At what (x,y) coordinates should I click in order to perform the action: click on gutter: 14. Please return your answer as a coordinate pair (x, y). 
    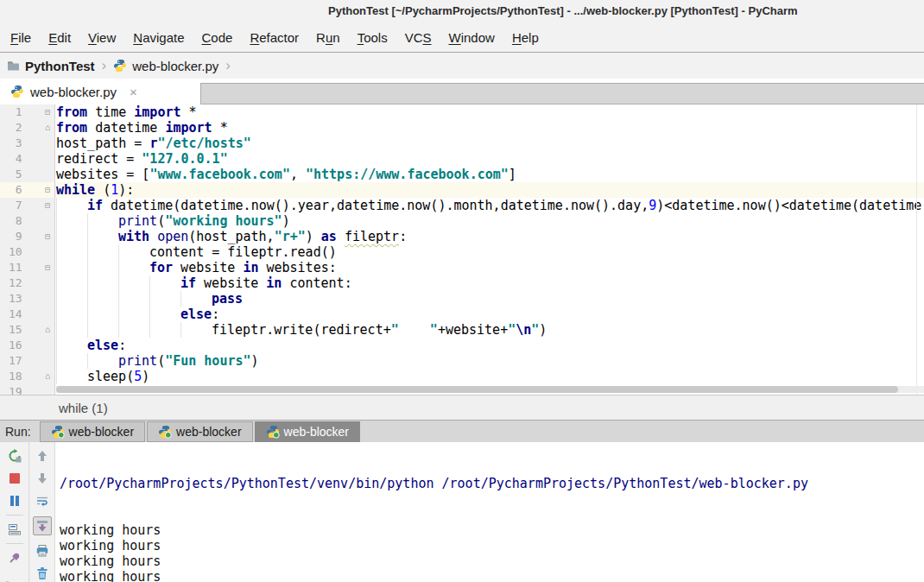
    Looking at the image, I should click on (28, 314).